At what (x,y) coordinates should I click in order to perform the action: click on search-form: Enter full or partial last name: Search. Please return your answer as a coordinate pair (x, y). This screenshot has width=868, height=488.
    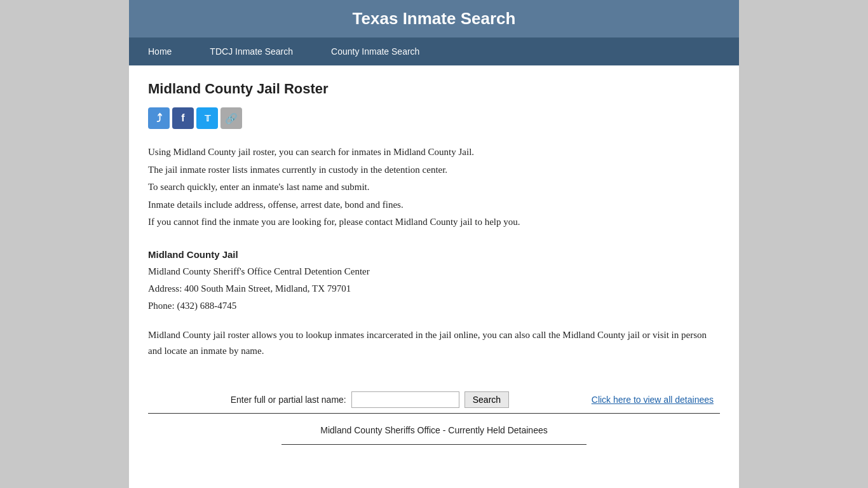
    Looking at the image, I should click on (370, 400).